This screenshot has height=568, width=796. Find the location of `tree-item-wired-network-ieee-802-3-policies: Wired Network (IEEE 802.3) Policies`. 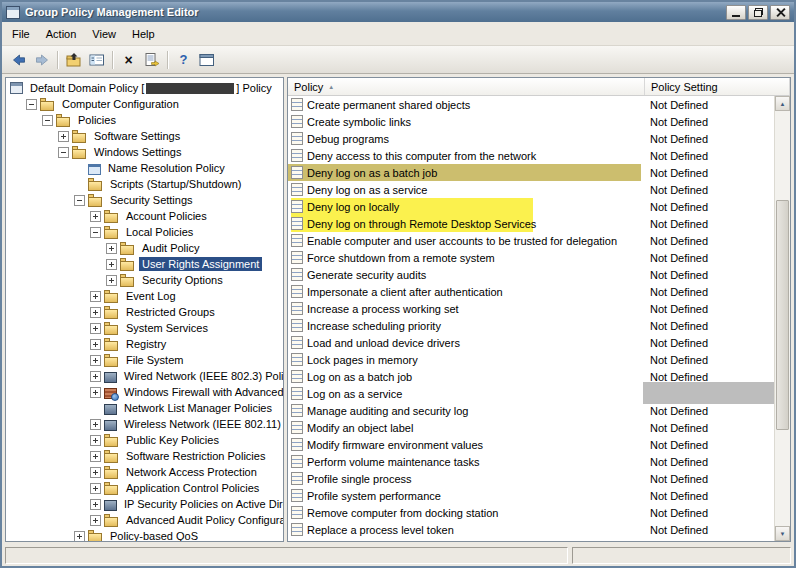

tree-item-wired-network-ieee-802-3-policies: Wired Network (IEEE 802.3) Policies is located at coordinates (144, 376).